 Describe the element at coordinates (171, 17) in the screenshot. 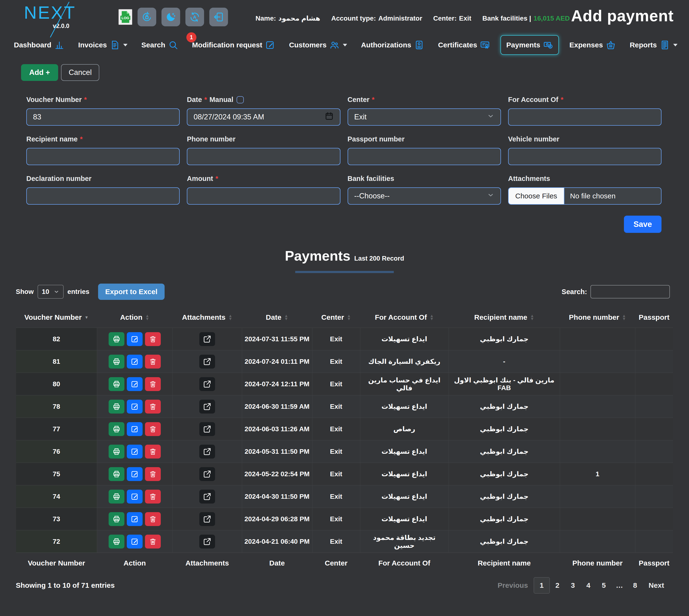

I see `dark-mode-button` at that location.